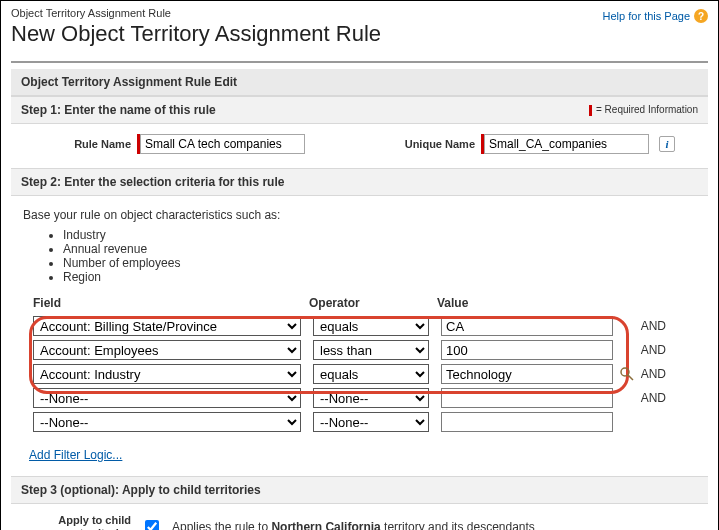  I want to click on step2-header: Step 2: Enter the selection criteria for…, so click(360, 182).